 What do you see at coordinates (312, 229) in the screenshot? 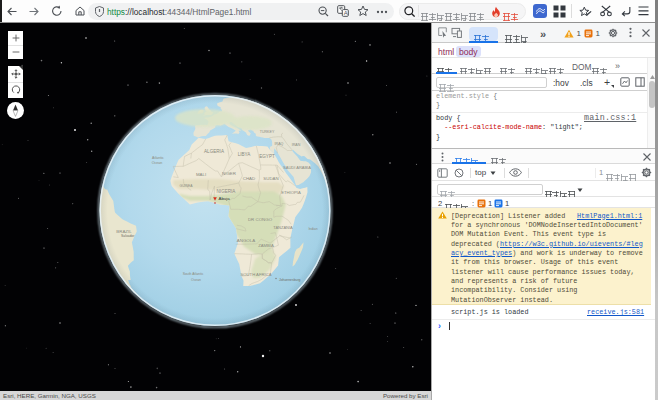
I see `svg-text: Indian` at bounding box center [312, 229].